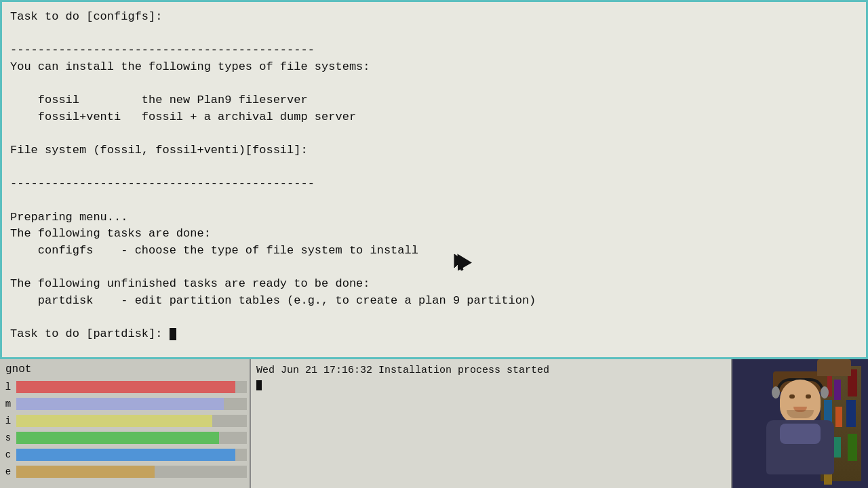  What do you see at coordinates (808, 396) in the screenshot?
I see `right-eye` at bounding box center [808, 396].